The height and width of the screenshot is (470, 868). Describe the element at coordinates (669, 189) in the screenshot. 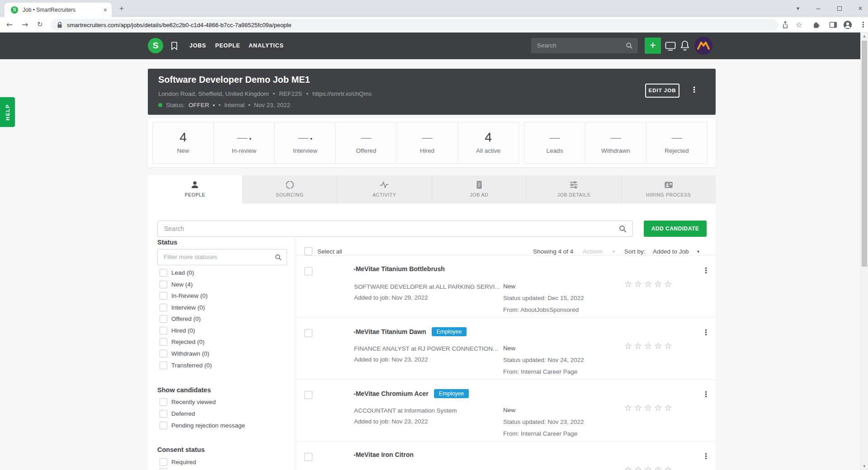

I see `tab-hiring-process: HIRING PROCESS` at that location.